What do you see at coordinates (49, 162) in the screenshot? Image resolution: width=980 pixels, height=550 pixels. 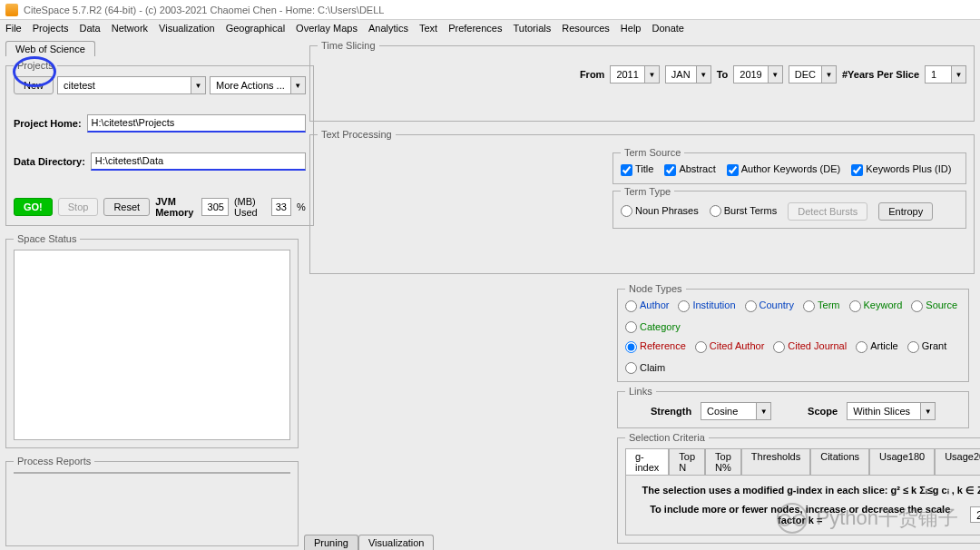 I see `data-directory-label: Data Directory:` at bounding box center [49, 162].